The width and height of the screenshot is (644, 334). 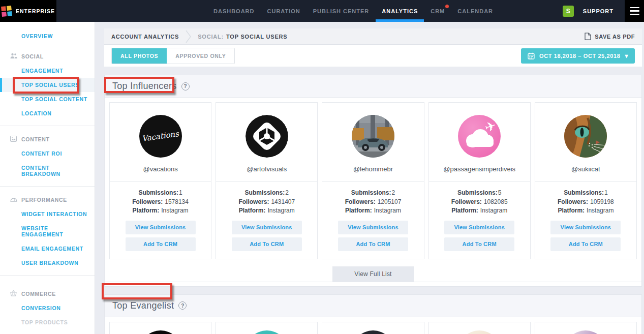 What do you see at coordinates (480, 181) in the screenshot?
I see `influencer-card: ✈ @passagensimperdiveis Submissions:5 Fo…` at bounding box center [480, 181].